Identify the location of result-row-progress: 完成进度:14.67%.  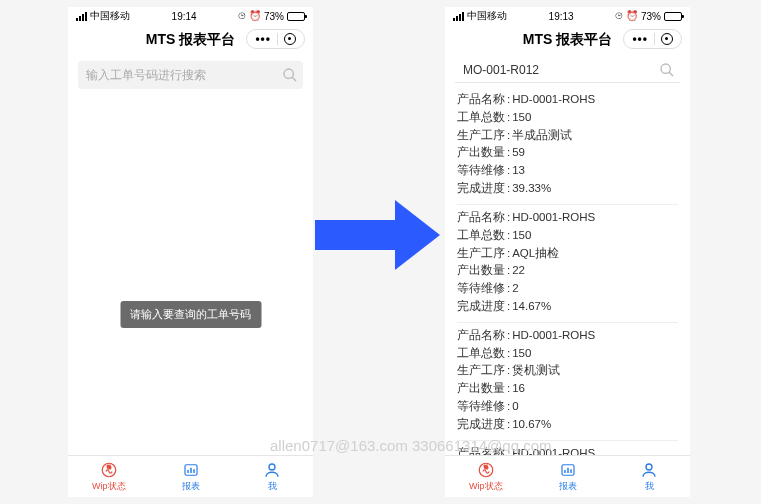
(568, 307).